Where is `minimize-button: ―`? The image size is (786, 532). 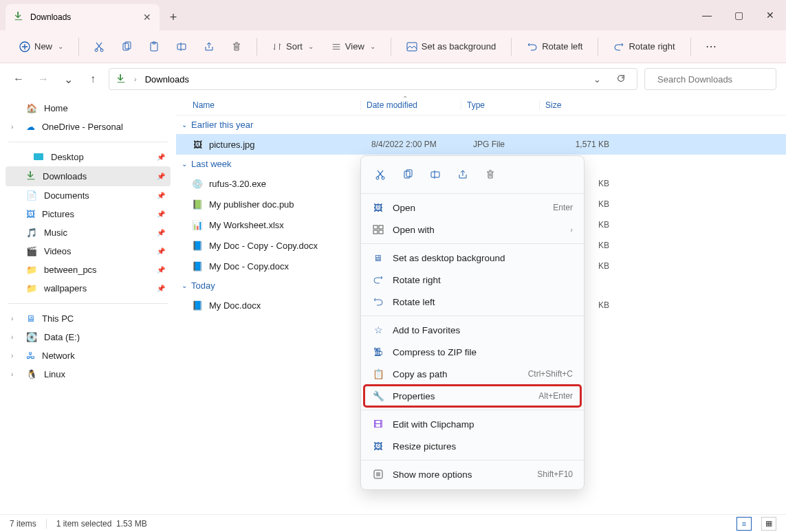
minimize-button: ― is located at coordinates (707, 15).